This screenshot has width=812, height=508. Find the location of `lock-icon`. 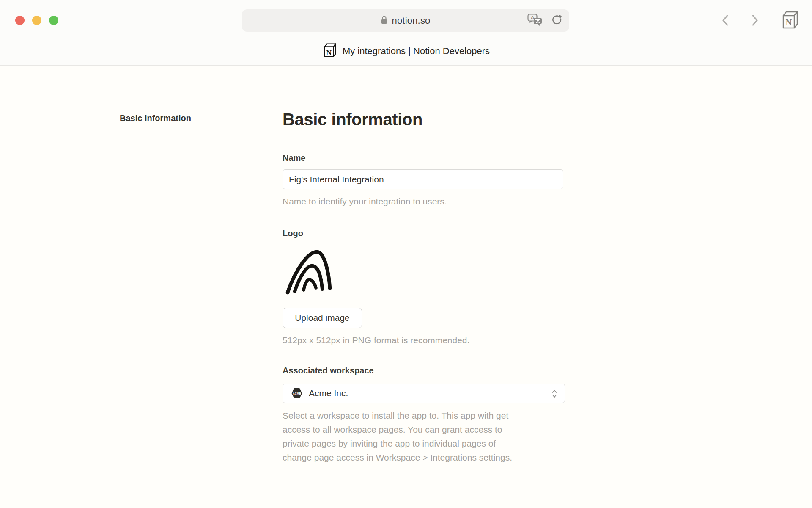

lock-icon is located at coordinates (384, 21).